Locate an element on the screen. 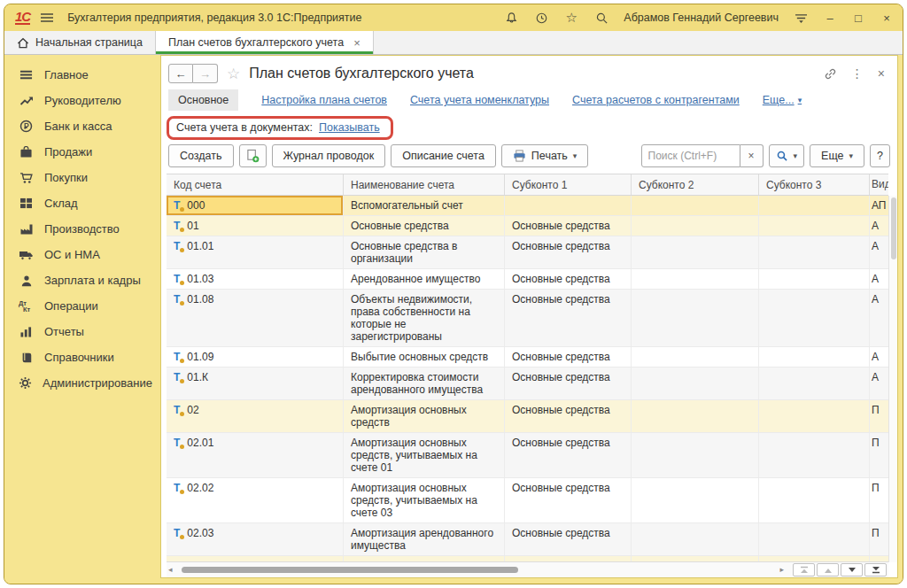  scroll-right-icon: ▸ is located at coordinates (781, 570).